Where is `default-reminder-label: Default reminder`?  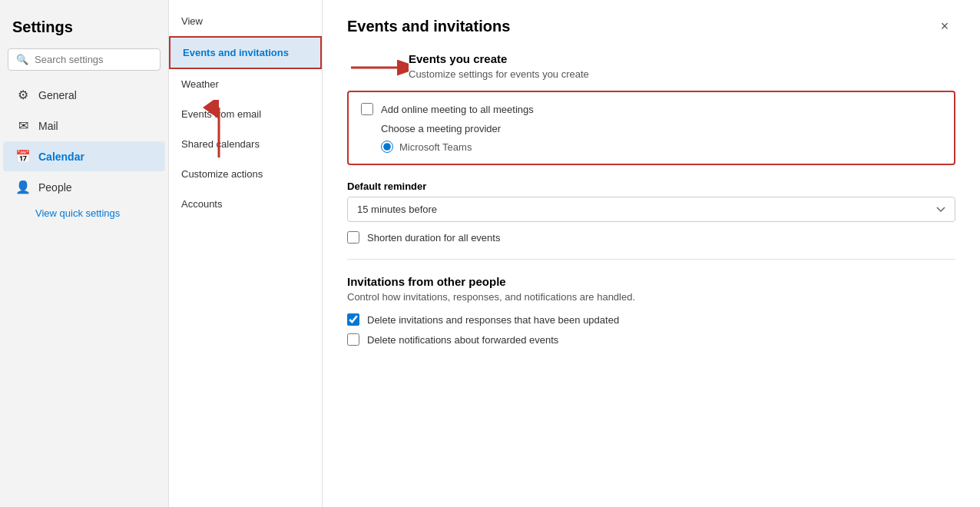 default-reminder-label: Default reminder is located at coordinates (651, 186).